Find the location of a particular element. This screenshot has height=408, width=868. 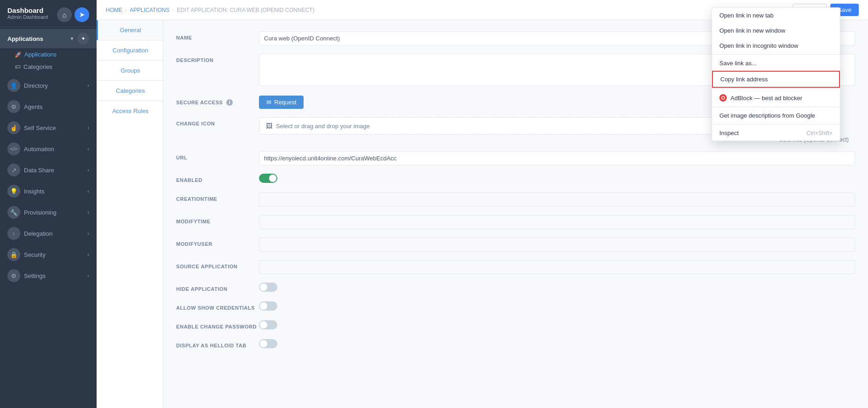

breadcrumb-current: EDIT APPLICATION: CURA WEB (OPENID CONNE… is located at coordinates (246, 10).